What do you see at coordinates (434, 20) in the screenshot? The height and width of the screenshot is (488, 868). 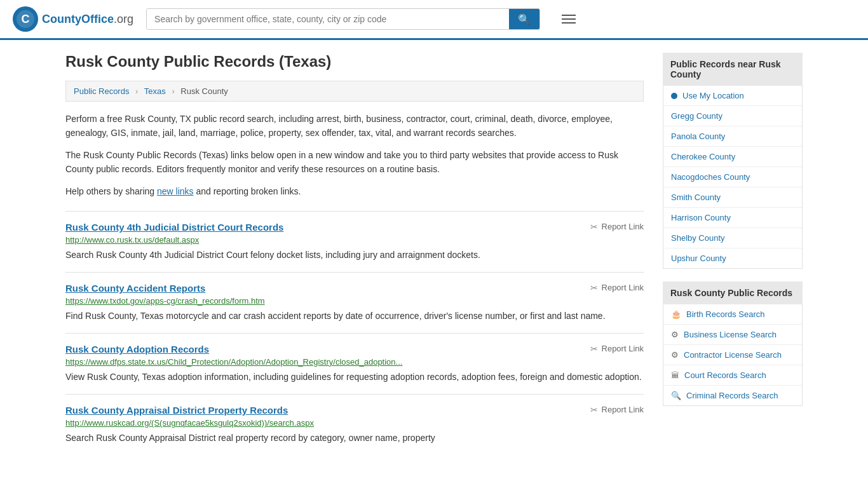 I see `header: C CountyOffice.org 🔍` at bounding box center [434, 20].